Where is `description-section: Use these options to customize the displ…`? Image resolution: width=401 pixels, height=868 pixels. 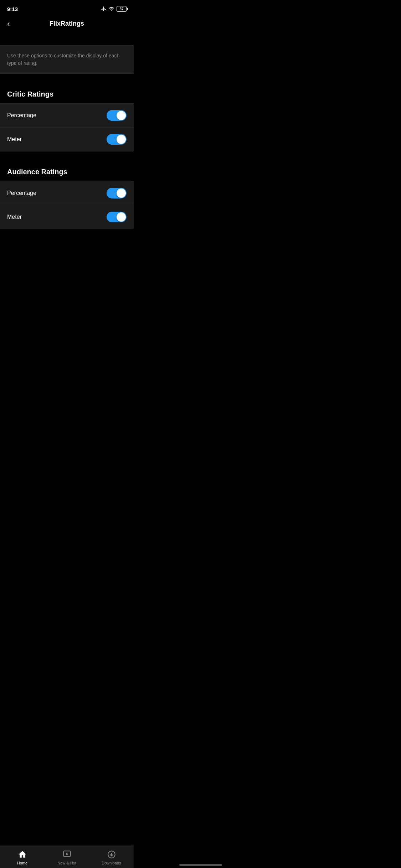 description-section: Use these options to customize the displ… is located at coordinates (67, 60).